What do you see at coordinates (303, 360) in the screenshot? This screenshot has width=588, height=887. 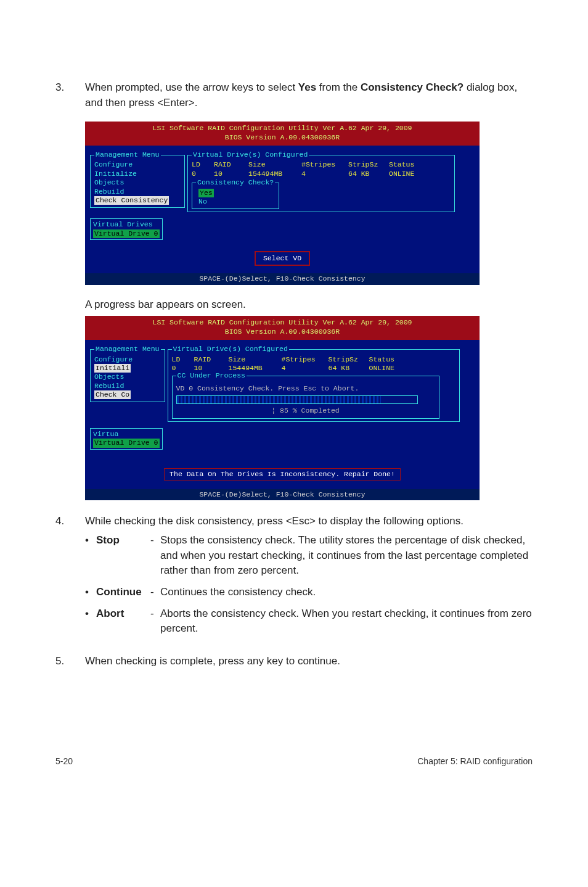 I see `col2-stripes: #Stripes` at bounding box center [303, 360].